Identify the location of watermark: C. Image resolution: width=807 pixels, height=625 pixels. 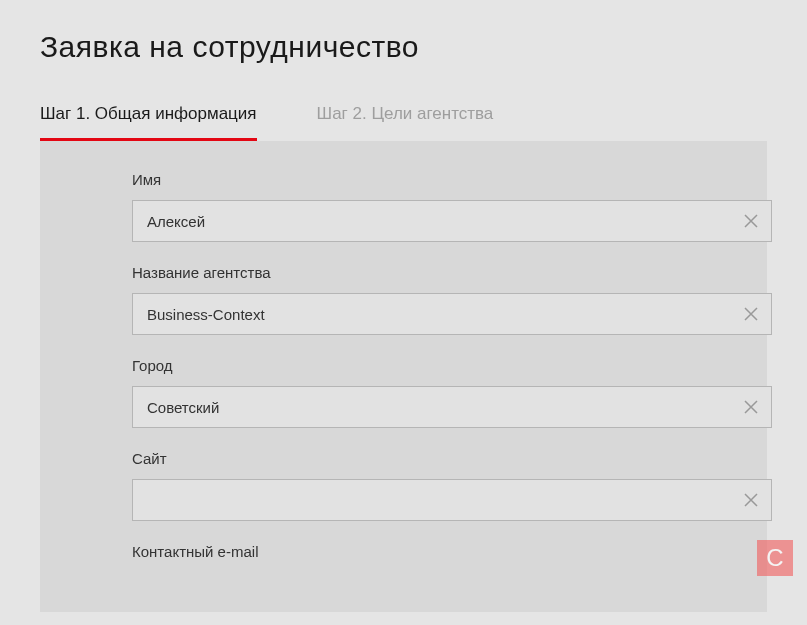
(775, 558).